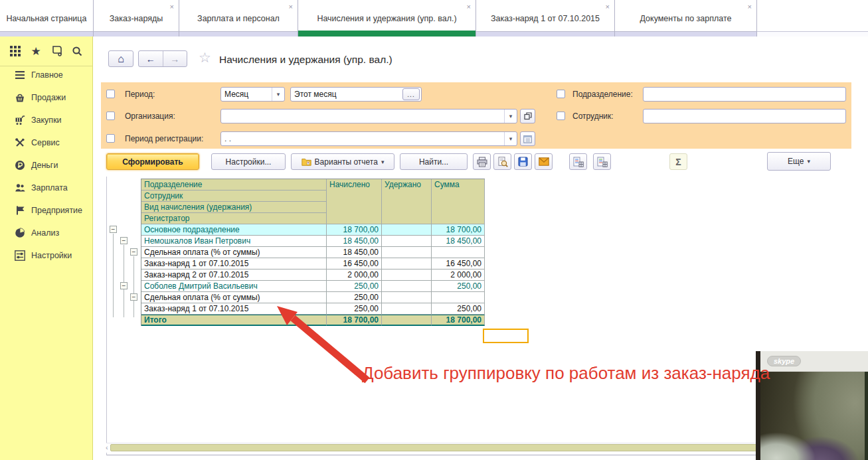 This screenshot has height=460, width=868. I want to click on organization-checkbox, so click(110, 115).